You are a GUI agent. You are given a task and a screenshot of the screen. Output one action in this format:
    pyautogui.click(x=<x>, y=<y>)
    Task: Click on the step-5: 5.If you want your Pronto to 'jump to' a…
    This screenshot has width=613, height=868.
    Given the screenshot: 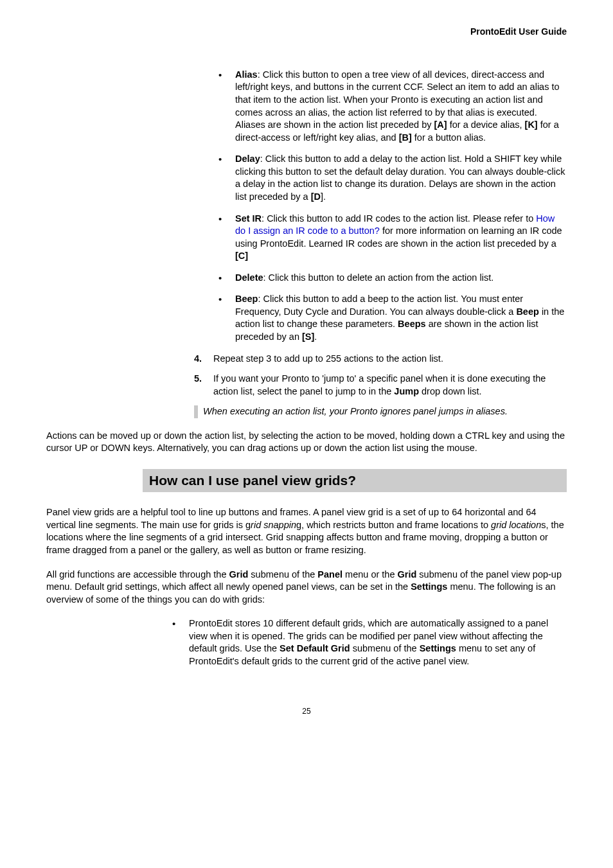 What is the action you would take?
    pyautogui.click(x=380, y=385)
    